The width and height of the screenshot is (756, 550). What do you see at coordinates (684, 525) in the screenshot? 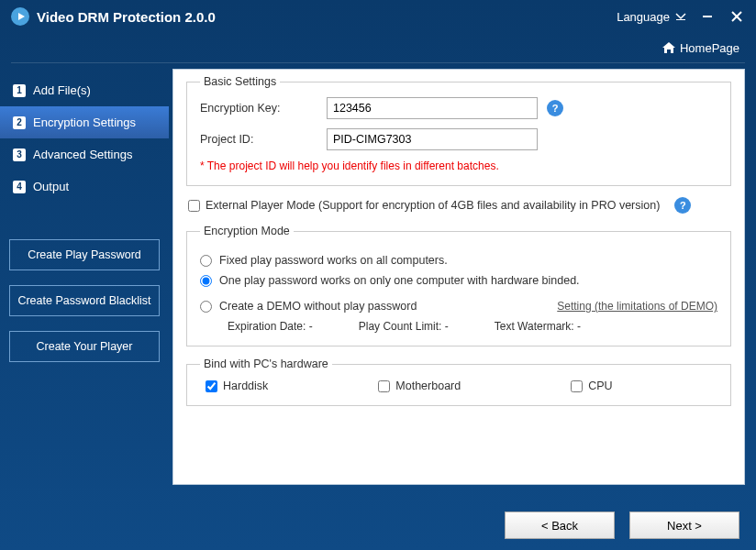
I see `next-button: Next >` at bounding box center [684, 525].